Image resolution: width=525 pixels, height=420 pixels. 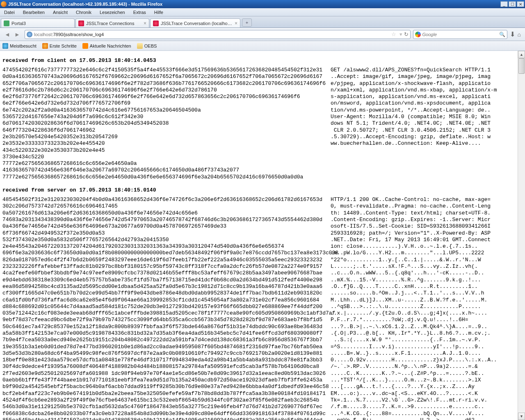 What do you see at coordinates (254, 4) in the screenshot?
I see `window-title: JSSLTrace Conversation (localhost->62.10…` at bounding box center [254, 4].